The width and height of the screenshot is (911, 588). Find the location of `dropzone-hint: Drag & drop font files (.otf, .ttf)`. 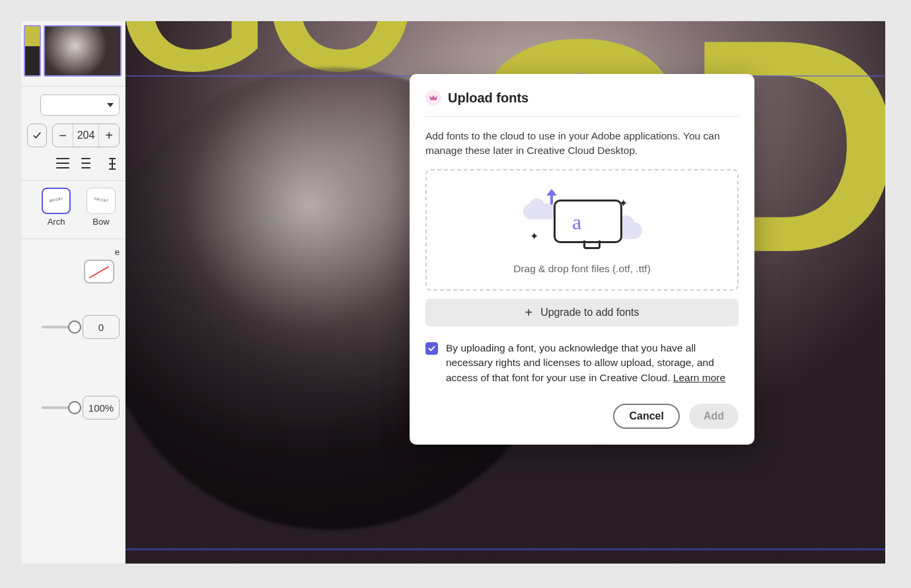

dropzone-hint: Drag & drop font files (.otf, .ttf) is located at coordinates (582, 269).